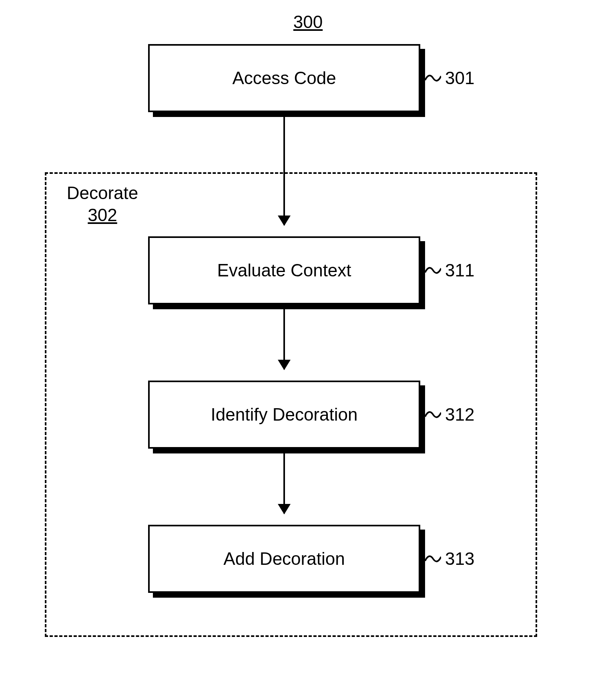  What do you see at coordinates (102, 204) in the screenshot?
I see `group-title: Decorate 302` at bounding box center [102, 204].